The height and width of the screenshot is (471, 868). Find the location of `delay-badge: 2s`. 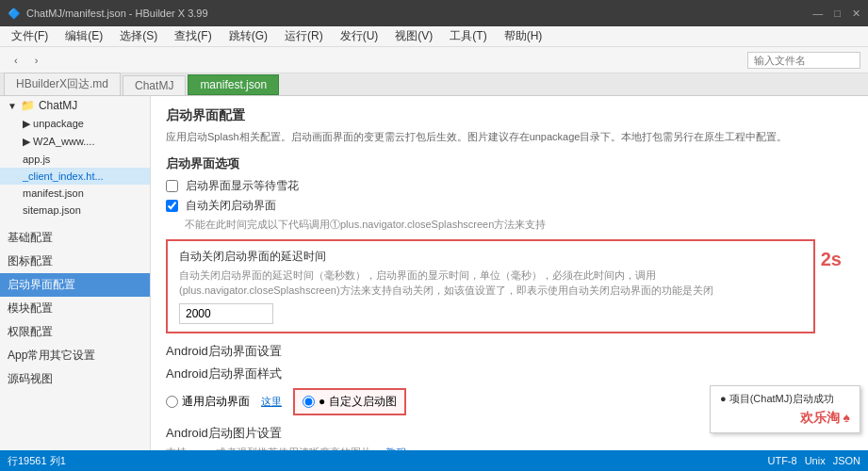

delay-badge: 2s is located at coordinates (831, 260).